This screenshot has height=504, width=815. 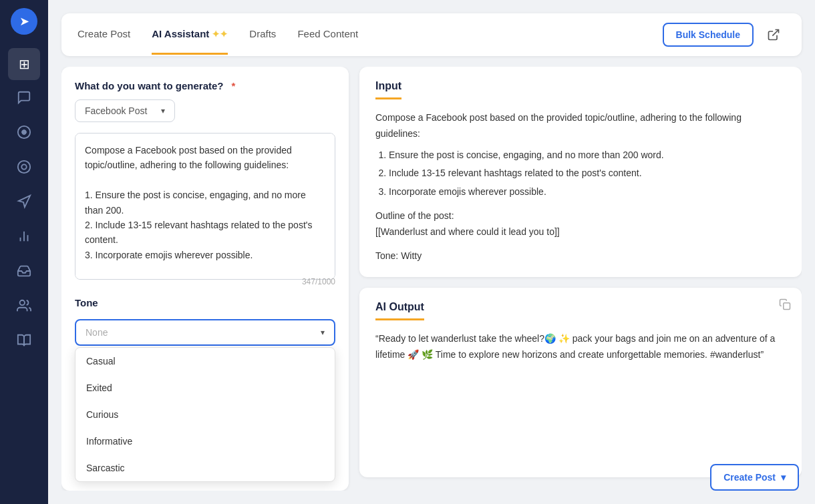 I want to click on copy-button, so click(x=785, y=306).